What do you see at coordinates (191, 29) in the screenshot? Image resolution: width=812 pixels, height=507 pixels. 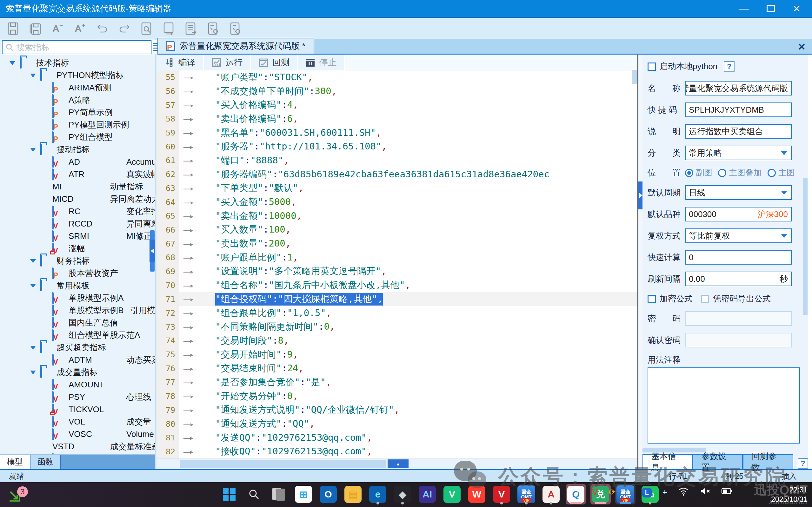 I see `doc-list-icon` at bounding box center [191, 29].